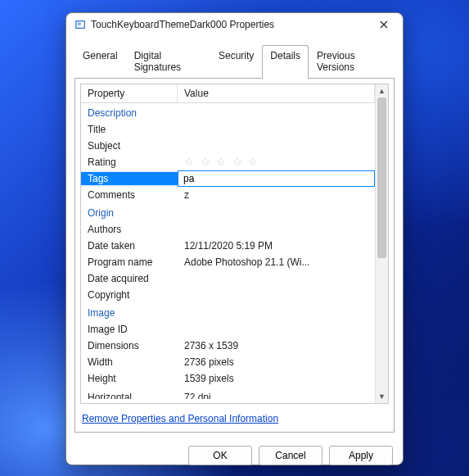 This screenshot has width=469, height=476. Describe the element at coordinates (228, 93) in the screenshot. I see `grid-header: Property Value` at that location.